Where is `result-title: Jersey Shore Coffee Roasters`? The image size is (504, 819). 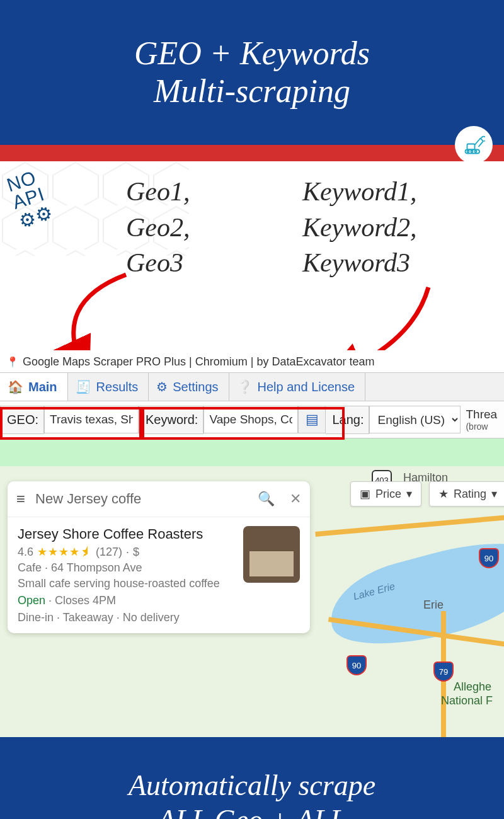
result-title: Jersey Shore Coffee Roasters is located at coordinates (127, 534).